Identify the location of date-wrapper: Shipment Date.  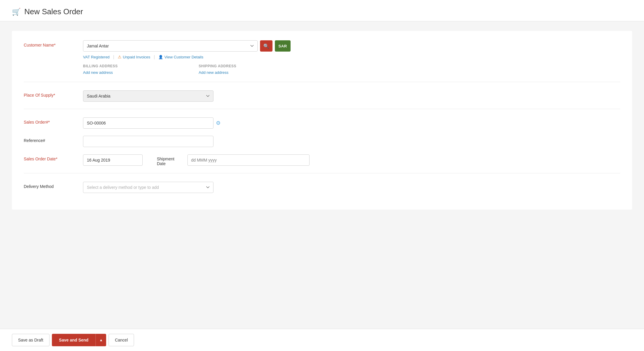
(187, 160).